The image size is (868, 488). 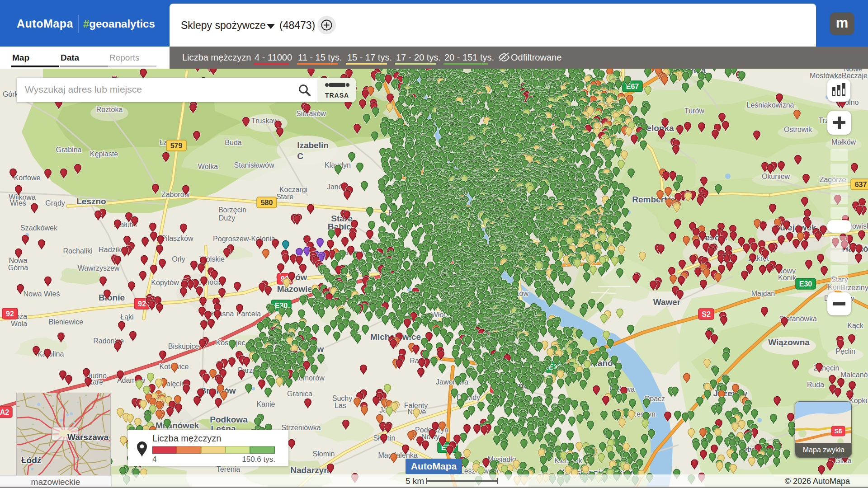 What do you see at coordinates (176, 145) in the screenshot?
I see `svg-text: 579` at bounding box center [176, 145].